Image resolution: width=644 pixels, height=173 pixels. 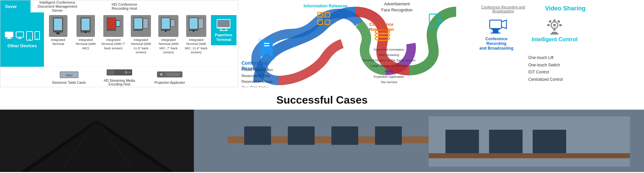 What do you see at coordinates (257, 76) in the screenshot?
I see `res-item-1: Reservation Time` at bounding box center [257, 76].